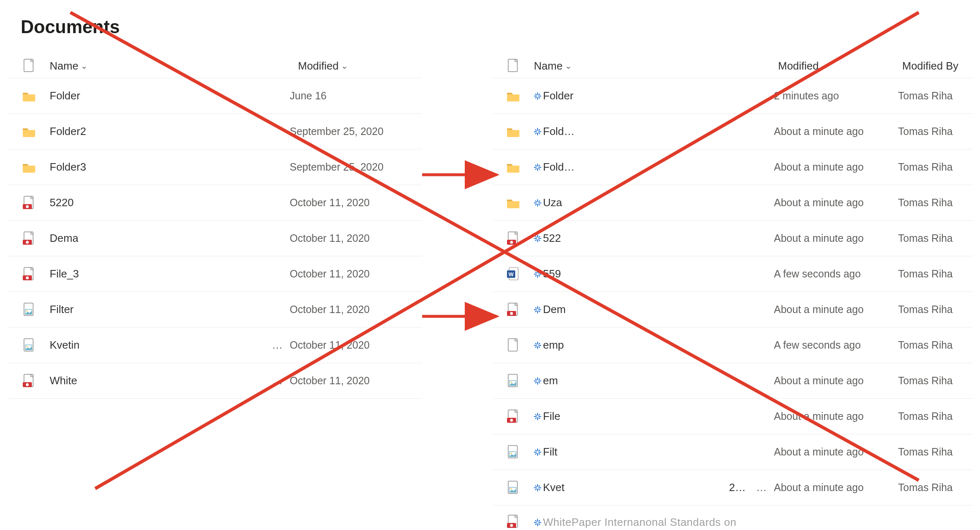 This screenshot has width=980, height=530. I want to click on file-name: File, so click(552, 417).